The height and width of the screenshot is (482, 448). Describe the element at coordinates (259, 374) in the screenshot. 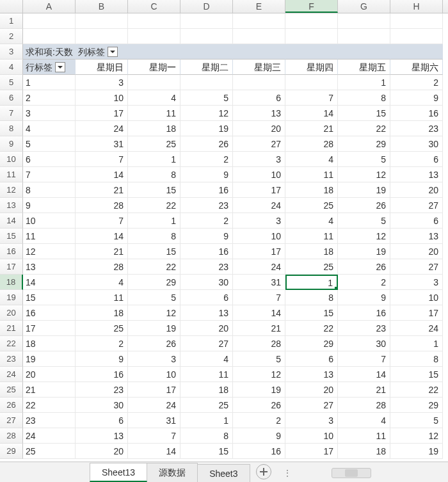

I see `data-cell: 12` at that location.